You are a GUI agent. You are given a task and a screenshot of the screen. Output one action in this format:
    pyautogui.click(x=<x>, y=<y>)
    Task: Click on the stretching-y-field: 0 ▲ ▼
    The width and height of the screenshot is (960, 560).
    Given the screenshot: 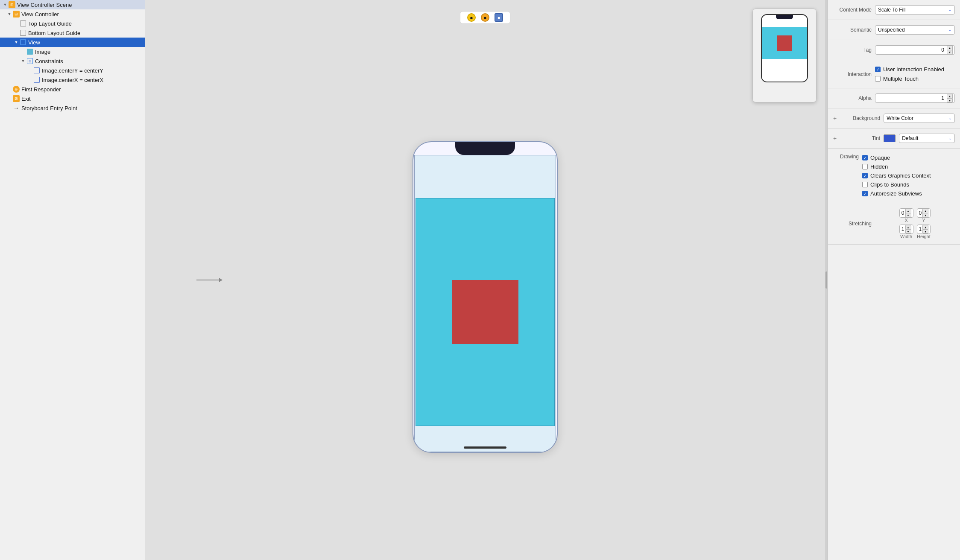 What is the action you would take?
    pyautogui.click(x=924, y=213)
    